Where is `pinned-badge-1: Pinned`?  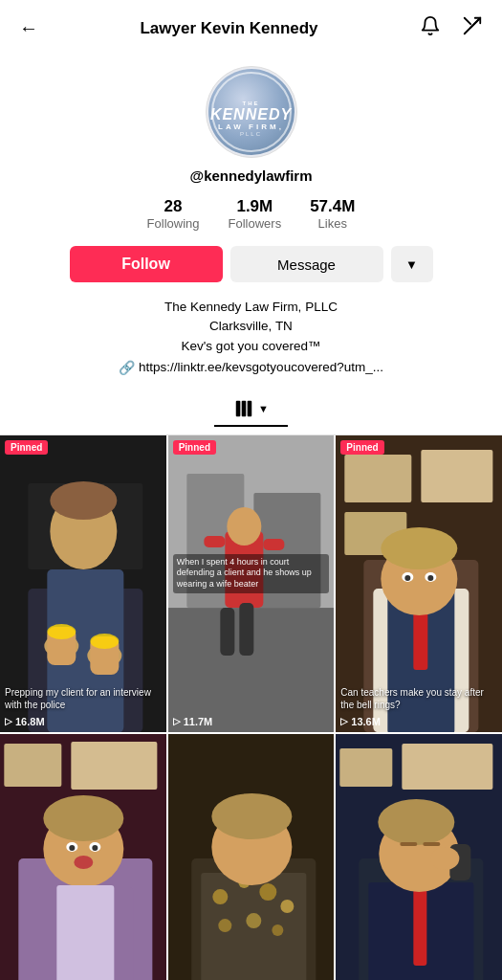
pinned-badge-1: Pinned is located at coordinates (27, 448).